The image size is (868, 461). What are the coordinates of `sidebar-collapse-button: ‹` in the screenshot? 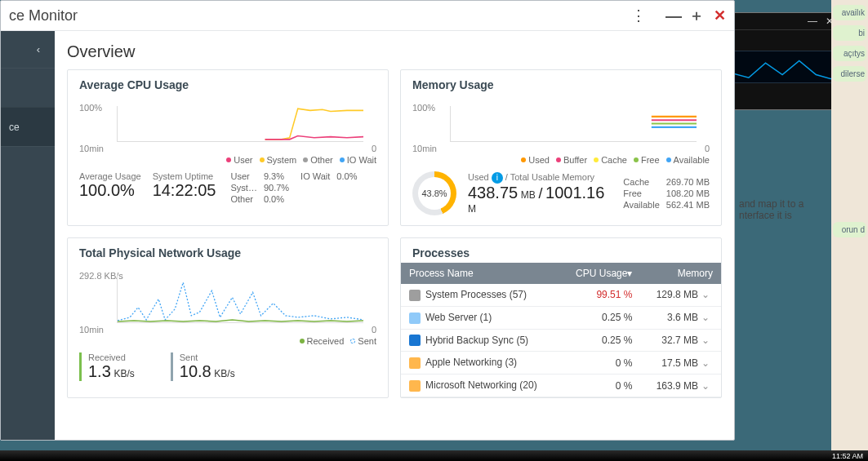 It's located at (28, 49).